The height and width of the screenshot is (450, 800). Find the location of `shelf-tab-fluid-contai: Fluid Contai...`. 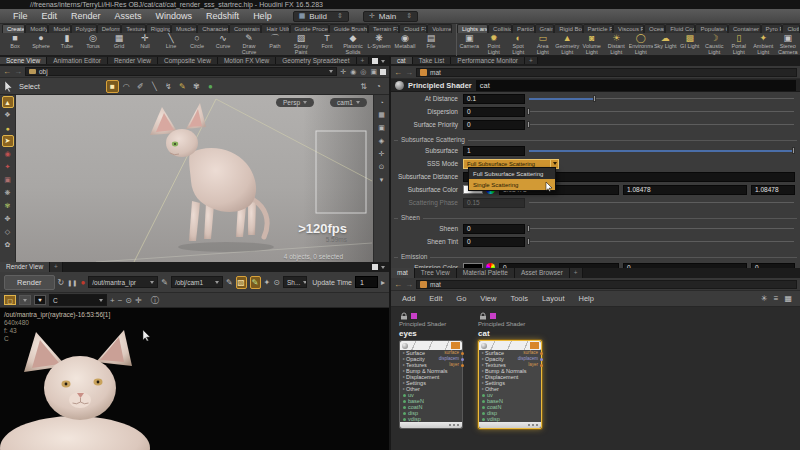

shelf-tab-fluid-contai: Fluid Contai... is located at coordinates (680, 28).